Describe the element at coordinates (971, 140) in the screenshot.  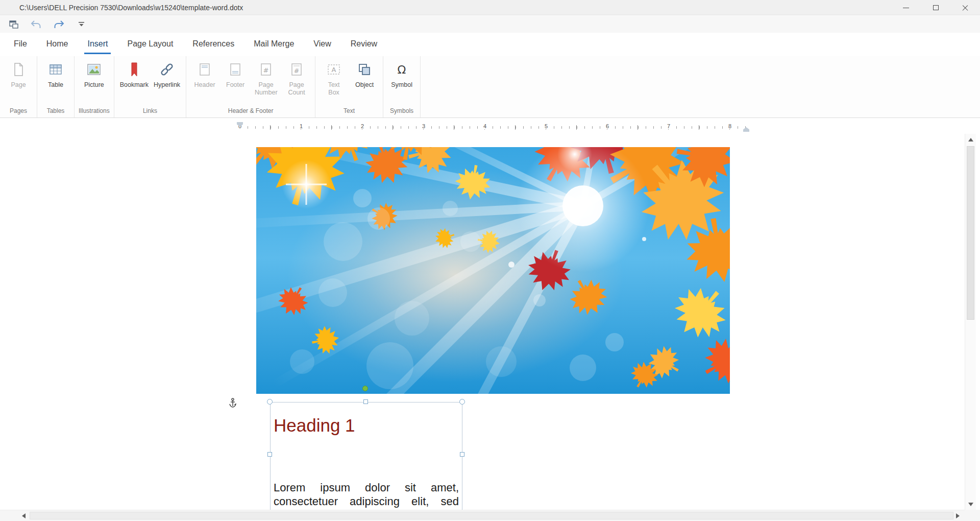
I see `arrow-up-icon` at that location.